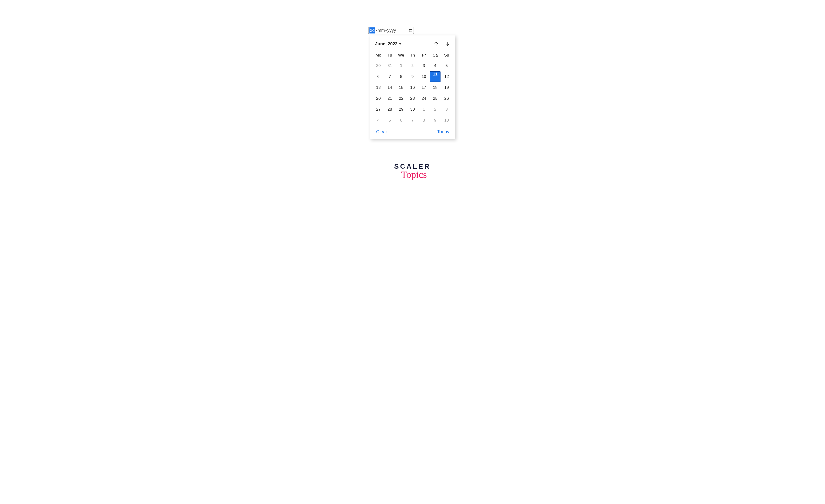 This screenshot has width=825, height=504. Describe the element at coordinates (379, 56) in the screenshot. I see `day-of-week-header: Mo` at that location.